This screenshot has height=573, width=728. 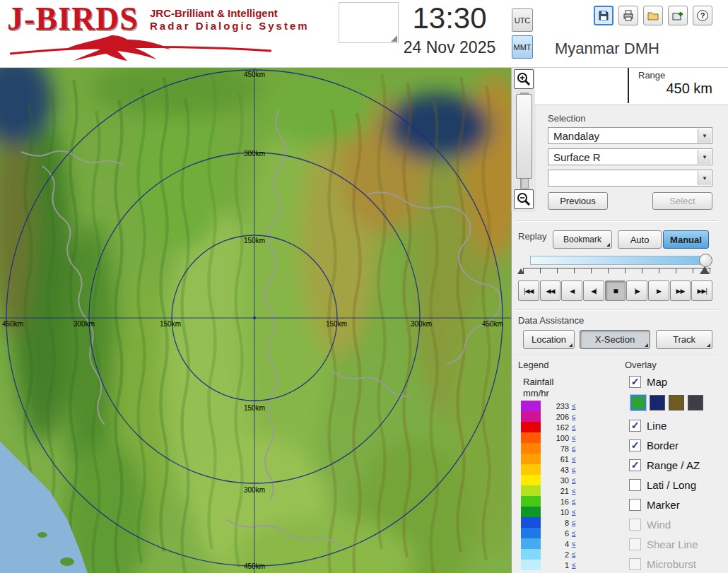 I want to click on check-icon: ✓, so click(x=635, y=425).